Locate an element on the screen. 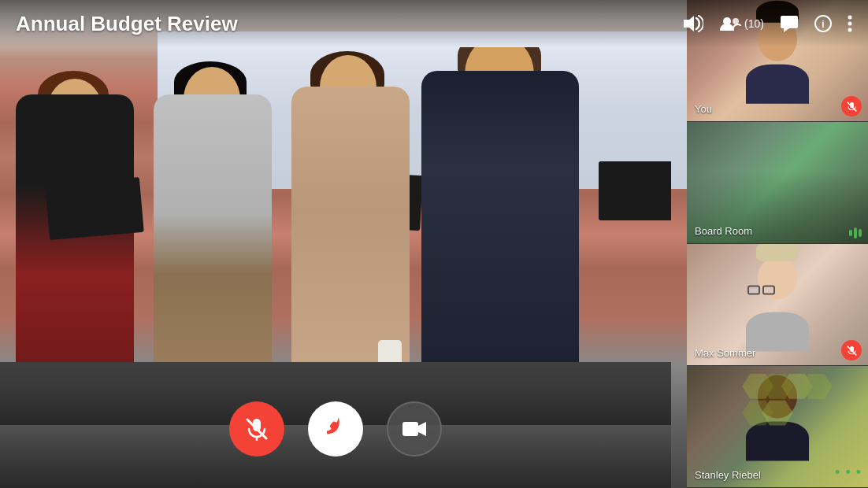  you-mute-icon is located at coordinates (851, 106).